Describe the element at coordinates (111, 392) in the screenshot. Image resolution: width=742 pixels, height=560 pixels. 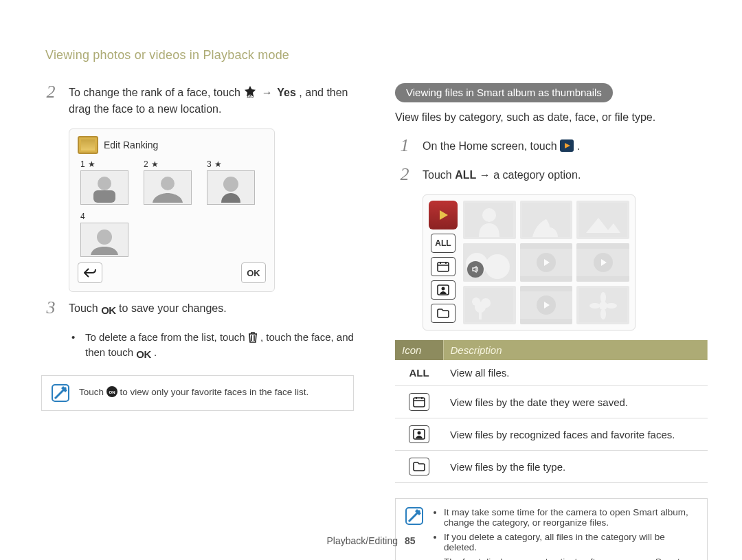
I see `svg-text: ON` at that location.